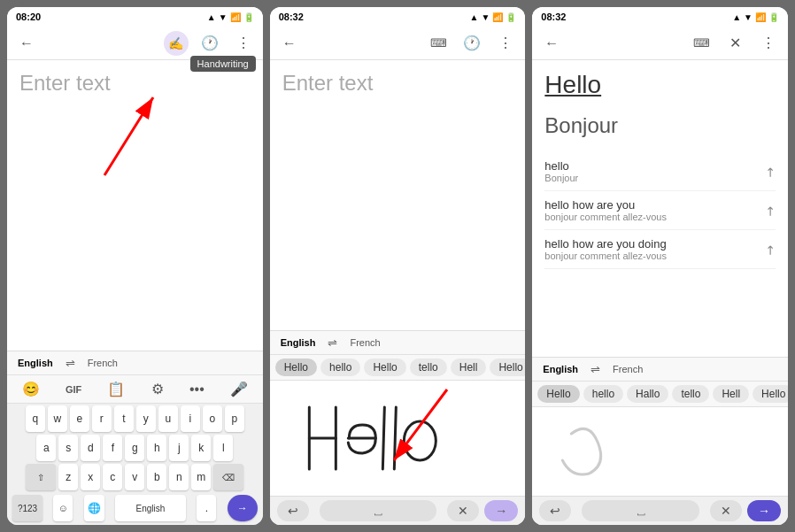  I want to click on key-g: g, so click(135, 448).